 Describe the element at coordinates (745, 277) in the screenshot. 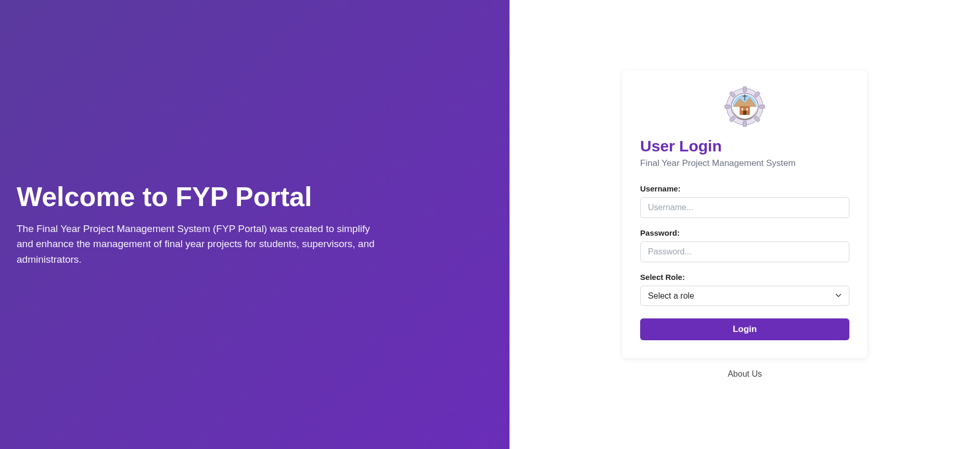

I see `role-label: Select Role:` at that location.